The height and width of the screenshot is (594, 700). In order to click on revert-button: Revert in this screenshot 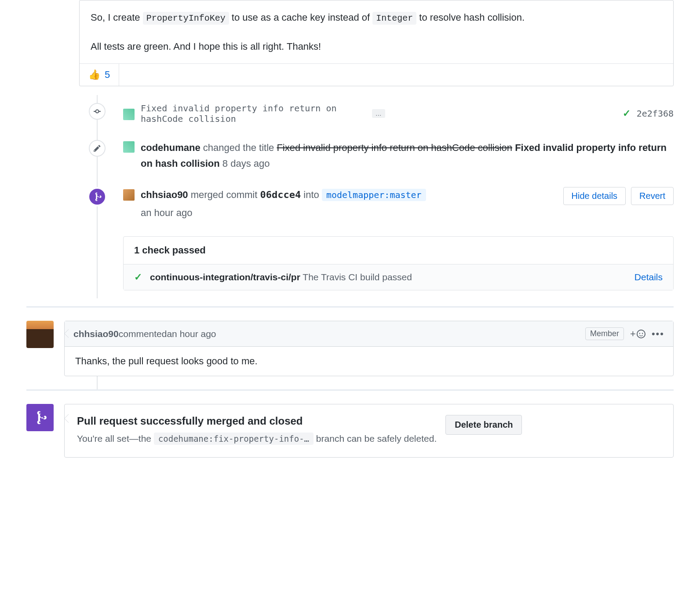, I will do `click(653, 196)`.